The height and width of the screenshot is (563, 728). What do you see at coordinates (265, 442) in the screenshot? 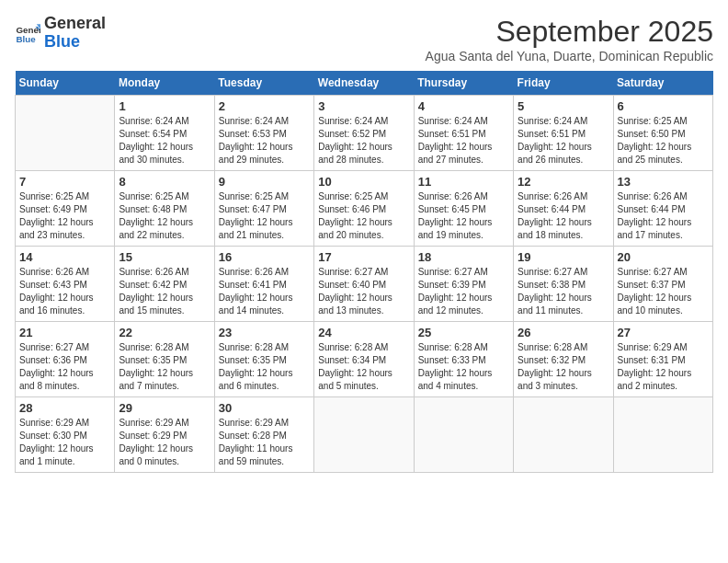
I see `cell-info: Sunrise: 6:29 AM Sunset: 6:28 PM Dayligh…` at bounding box center [265, 442].